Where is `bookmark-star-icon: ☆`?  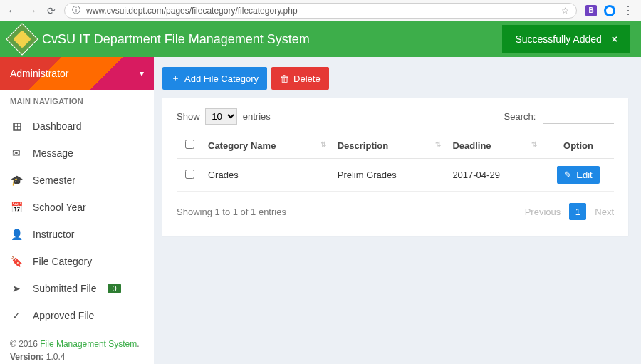 bookmark-star-icon: ☆ is located at coordinates (566, 11).